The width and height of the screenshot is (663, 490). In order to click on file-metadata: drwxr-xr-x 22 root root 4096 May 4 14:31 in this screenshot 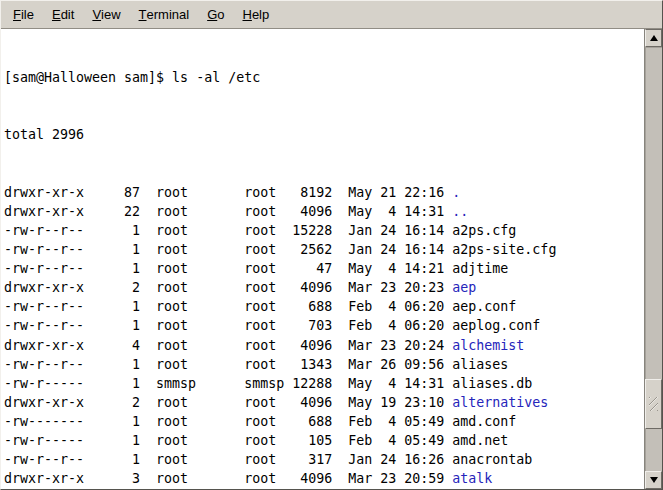, I will do `click(228, 212)`.